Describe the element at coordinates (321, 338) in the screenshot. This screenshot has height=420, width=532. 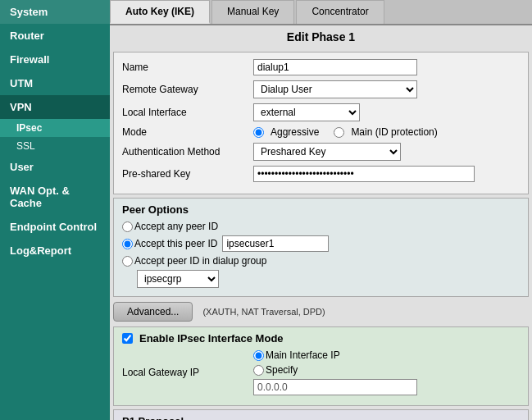
I see `ipsec-interface-title: Enable IPsec Interface Mode` at that location.